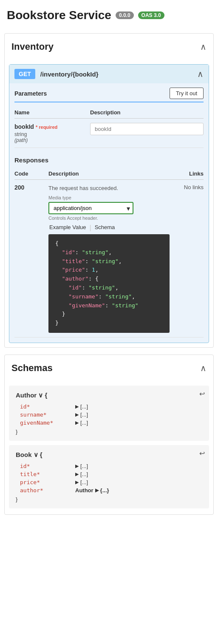 The height and width of the screenshot is (644, 218). I want to click on try-it-out-button: Try it out, so click(187, 94).